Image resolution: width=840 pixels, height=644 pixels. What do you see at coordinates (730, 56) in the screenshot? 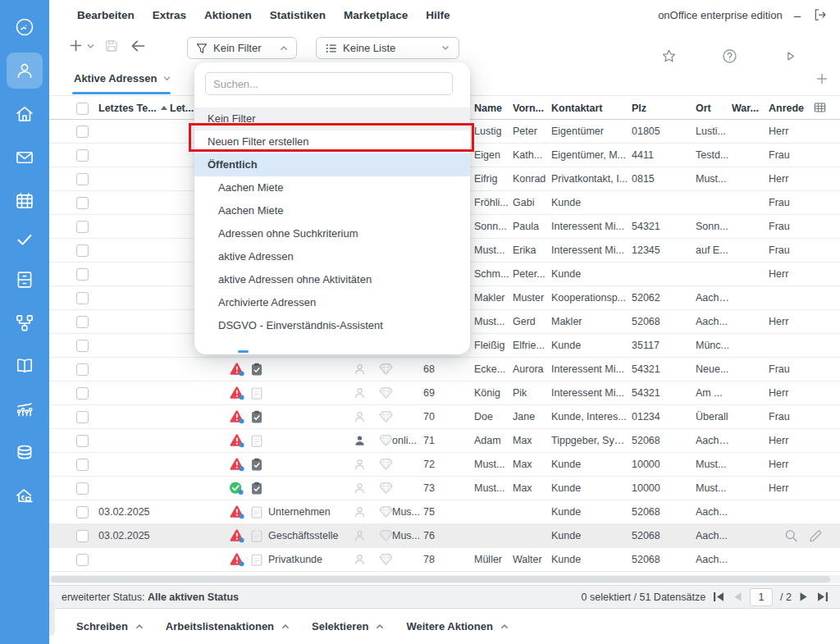
I see `help-icon` at bounding box center [730, 56].